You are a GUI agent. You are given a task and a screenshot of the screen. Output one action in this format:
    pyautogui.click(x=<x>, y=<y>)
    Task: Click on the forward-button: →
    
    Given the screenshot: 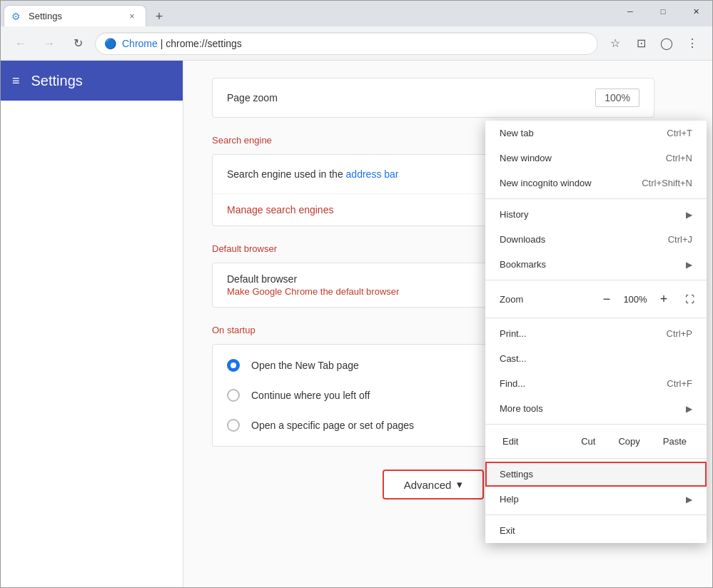 What is the action you would take?
    pyautogui.click(x=49, y=44)
    